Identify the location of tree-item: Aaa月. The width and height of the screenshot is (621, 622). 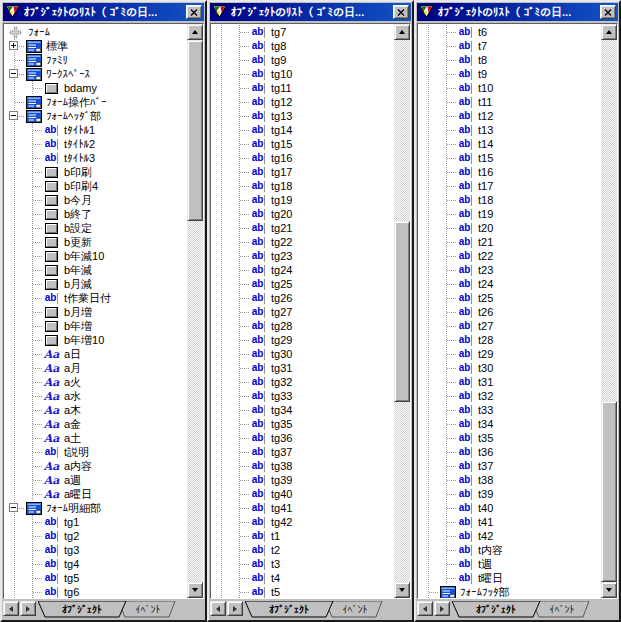
(96, 368).